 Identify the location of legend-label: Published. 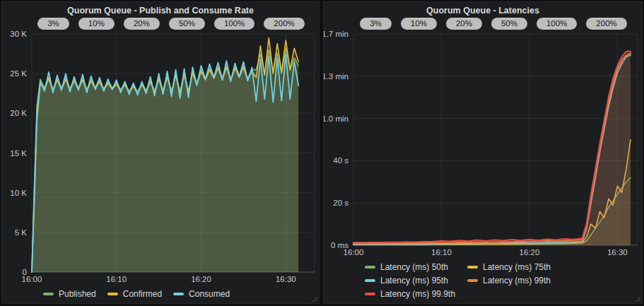
(78, 294).